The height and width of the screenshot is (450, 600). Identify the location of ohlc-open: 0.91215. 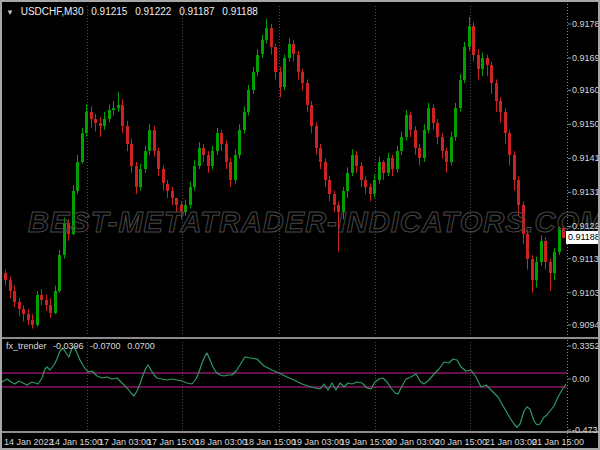
(109, 12).